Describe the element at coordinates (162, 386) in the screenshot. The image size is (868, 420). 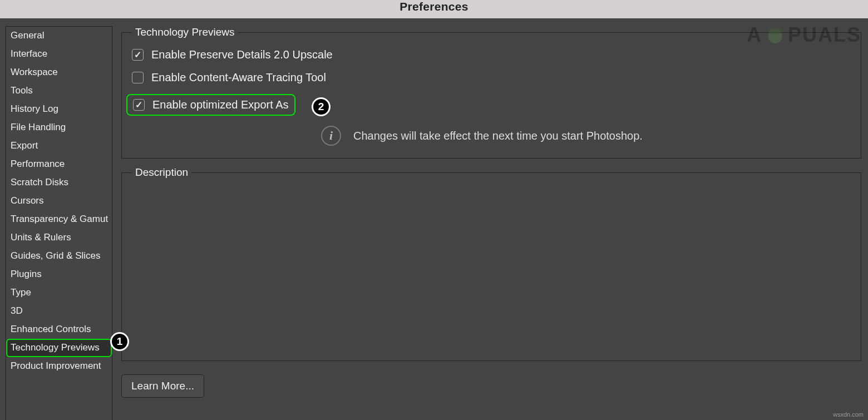
I see `learn-more-button: Learn More...` at that location.